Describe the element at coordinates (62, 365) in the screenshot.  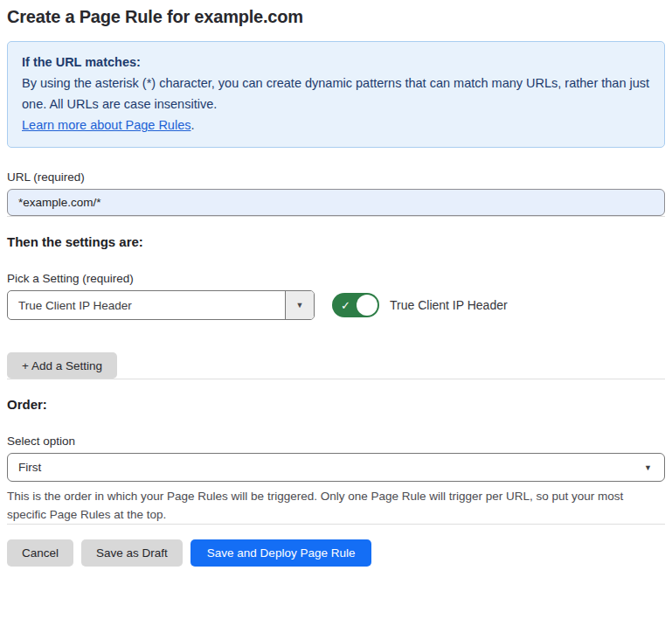
I see `add-setting-button: + Add a Setting` at that location.